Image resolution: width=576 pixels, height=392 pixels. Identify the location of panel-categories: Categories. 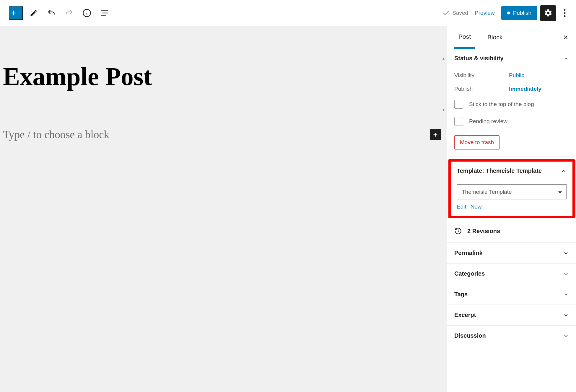
(512, 274).